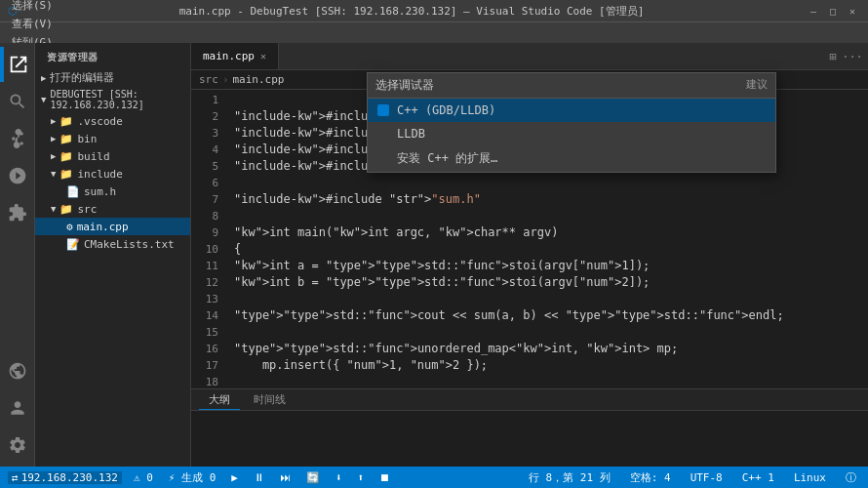 This screenshot has width=868, height=488. I want to click on tree-item-label: .vscode, so click(99, 121).